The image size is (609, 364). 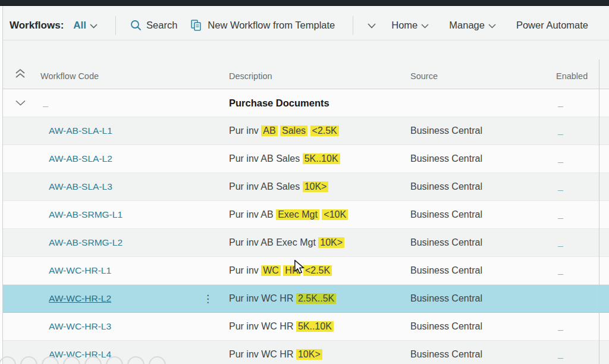 I want to click on highlighted-text: WC, so click(x=271, y=271).